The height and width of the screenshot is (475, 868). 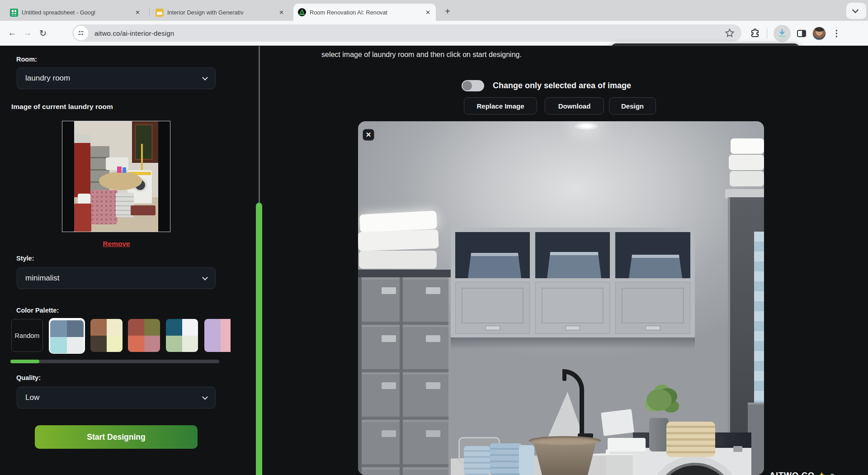 I want to click on photo-rug, so click(x=143, y=210).